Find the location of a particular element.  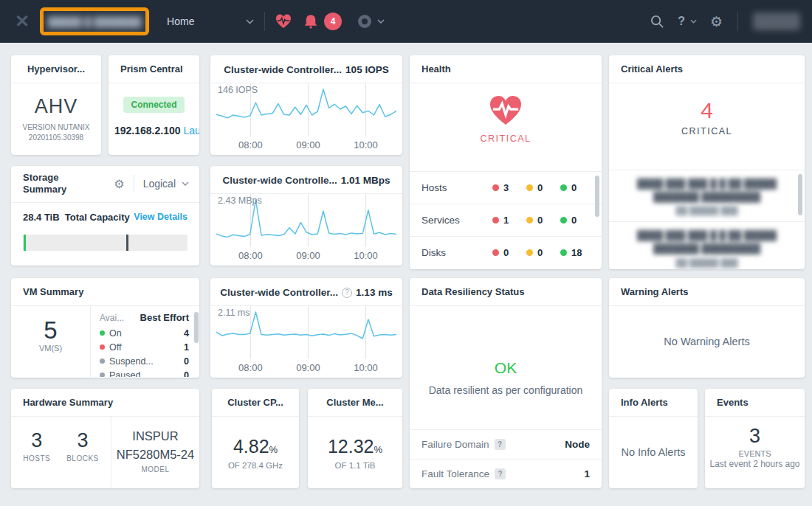

cluster-name-dropdown: █████ █ ███████ is located at coordinates (94, 21).